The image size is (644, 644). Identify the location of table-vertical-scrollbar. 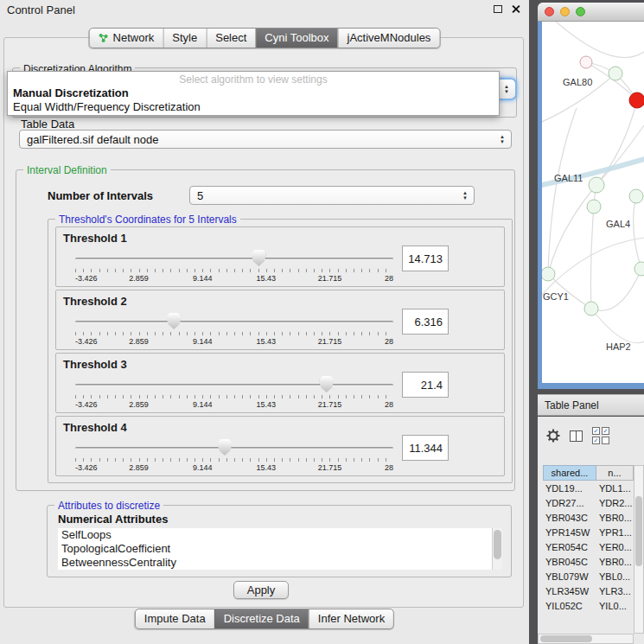
(639, 550).